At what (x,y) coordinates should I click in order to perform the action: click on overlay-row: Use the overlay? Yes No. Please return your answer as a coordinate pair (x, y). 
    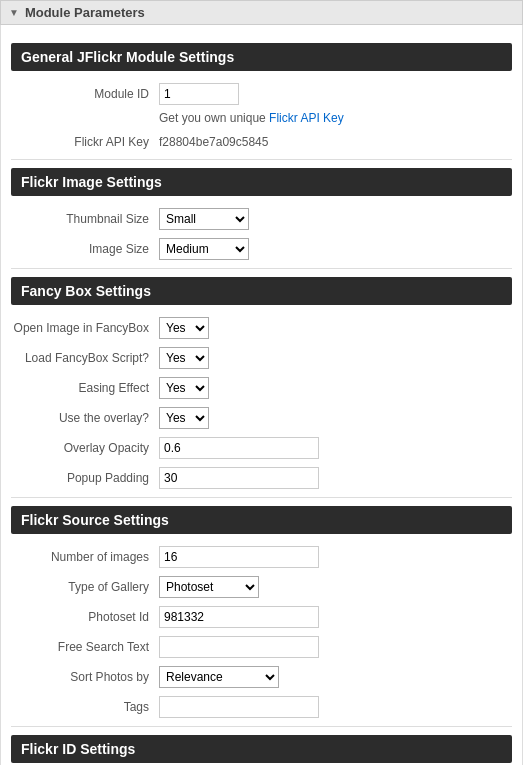
    Looking at the image, I should click on (262, 418).